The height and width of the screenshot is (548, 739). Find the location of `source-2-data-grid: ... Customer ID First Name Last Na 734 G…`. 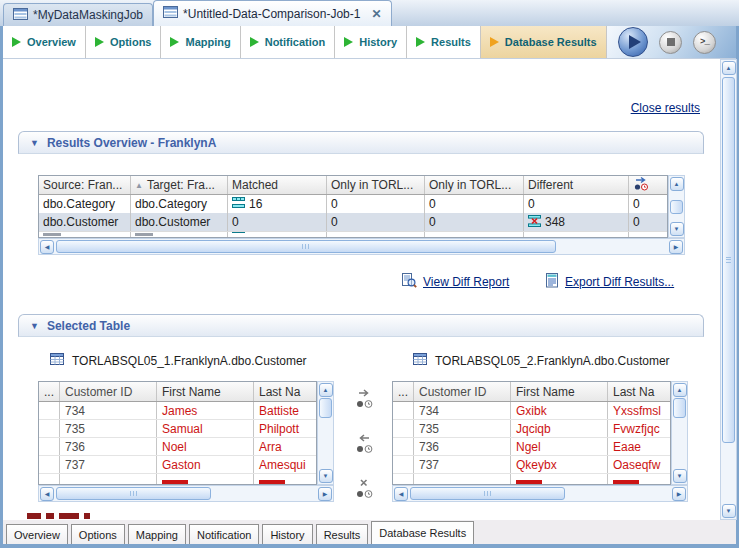

source-2-data-grid: ... Customer ID First Name Last Na 734 G… is located at coordinates (532, 433).